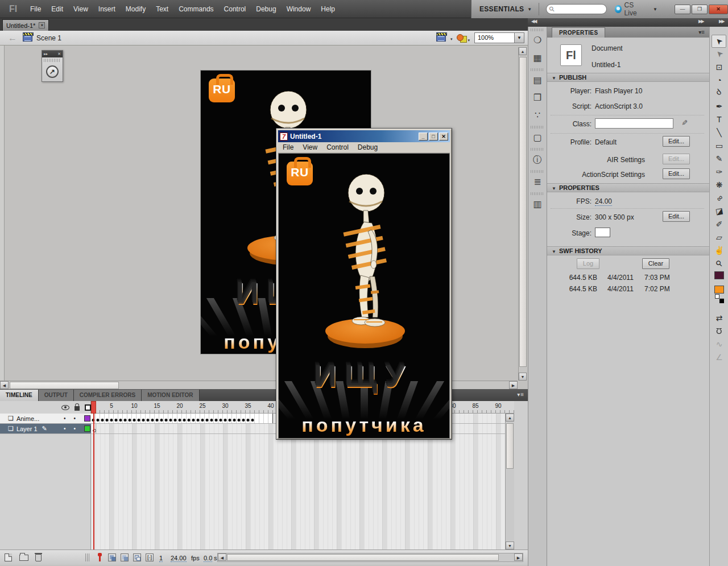 This screenshot has height=566, width=728. What do you see at coordinates (328, 9) in the screenshot?
I see `menu-help: Help` at bounding box center [328, 9].